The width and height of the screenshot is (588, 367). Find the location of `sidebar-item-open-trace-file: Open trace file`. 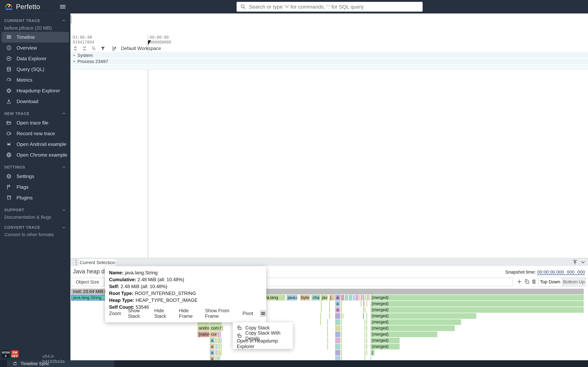

sidebar-item-open-trace-file: Open trace file is located at coordinates (35, 123).